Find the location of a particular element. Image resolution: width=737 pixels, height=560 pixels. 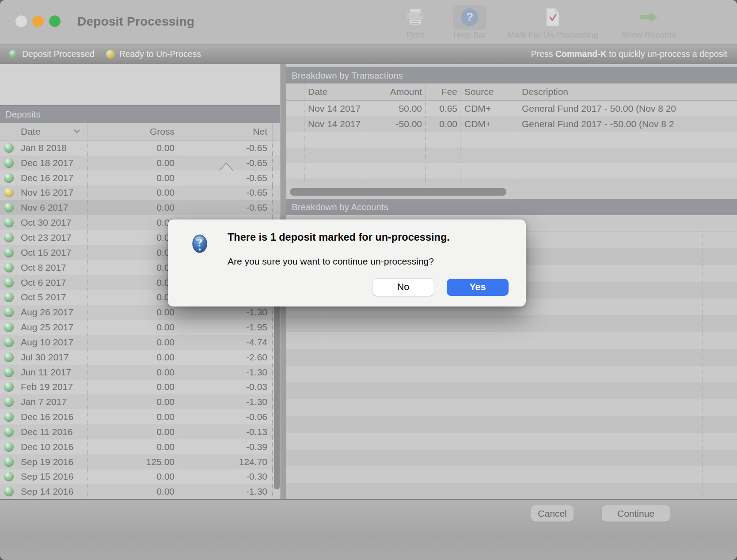

table-row: Dec 16 20170.00-0.65 is located at coordinates (140, 178).